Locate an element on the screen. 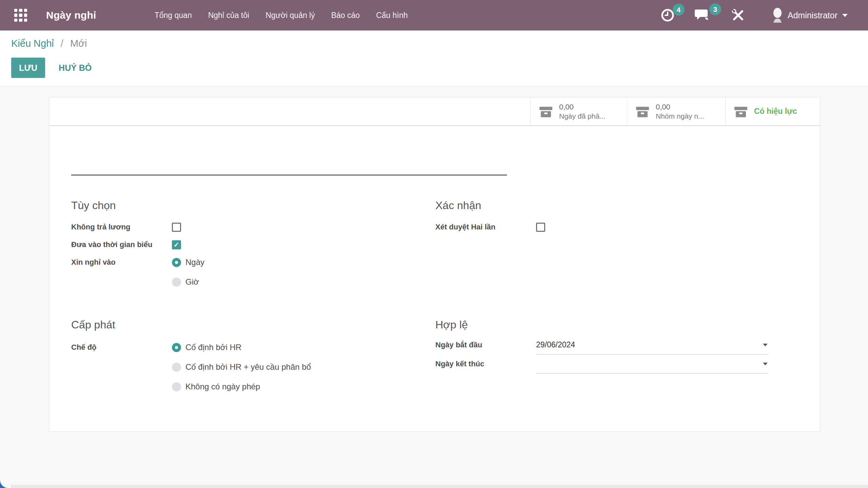  double-validation-checkbox is located at coordinates (540, 227).